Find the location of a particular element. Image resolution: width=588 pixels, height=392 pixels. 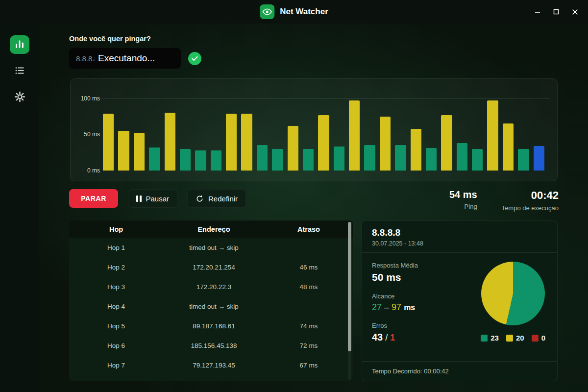

table-row: Hop 6185.156.45.13872 ms is located at coordinates (211, 345).